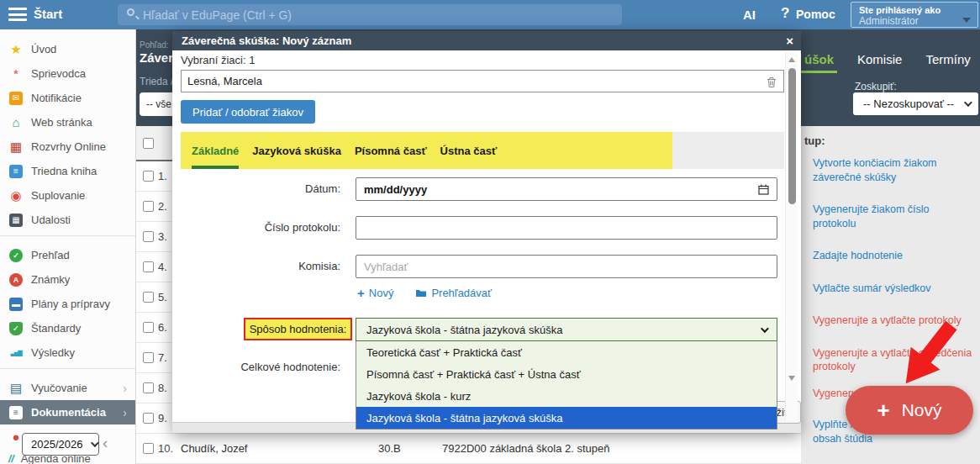 The width and height of the screenshot is (980, 464). Describe the element at coordinates (792, 60) in the screenshot. I see `scroll-up-icon` at that location.